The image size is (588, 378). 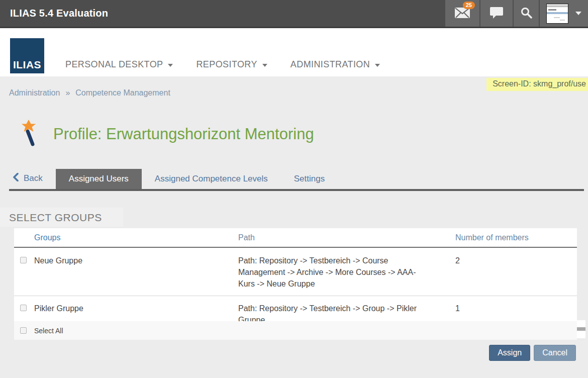 What do you see at coordinates (537, 84) in the screenshot?
I see `screen-id-label: Screen-ID: skmg_prof/use` at bounding box center [537, 84].